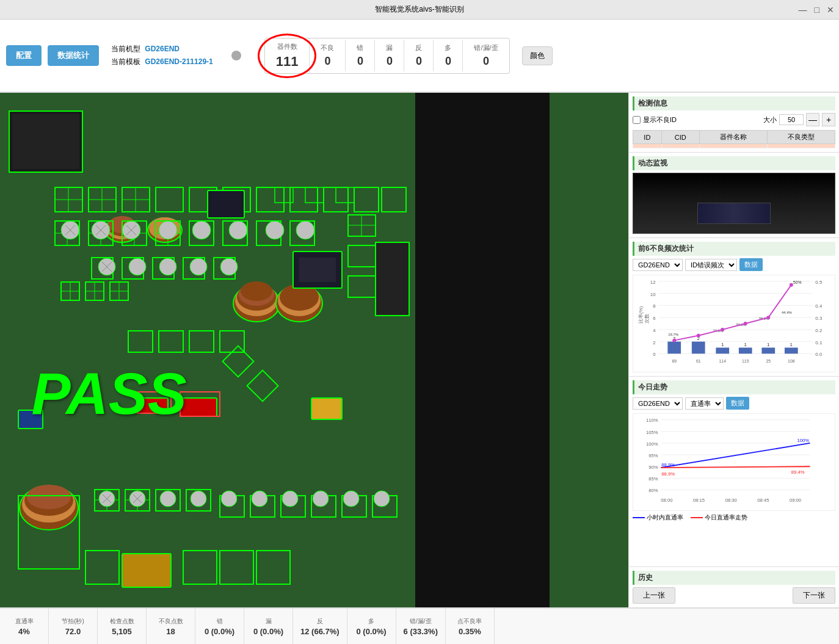 The image size is (839, 644). I want to click on svg-text: 0.2, so click(818, 331).